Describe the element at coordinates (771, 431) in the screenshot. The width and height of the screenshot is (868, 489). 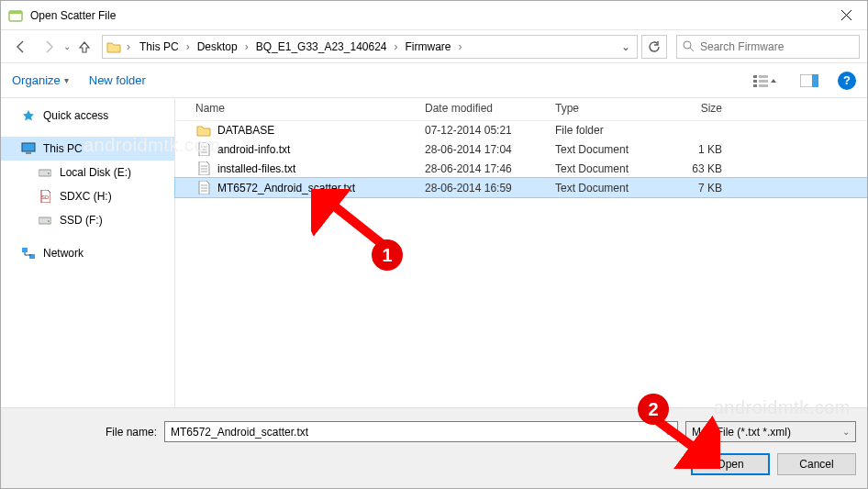
I see `file-type-filter: Map File (*.txt *.xml) ⌄` at that location.